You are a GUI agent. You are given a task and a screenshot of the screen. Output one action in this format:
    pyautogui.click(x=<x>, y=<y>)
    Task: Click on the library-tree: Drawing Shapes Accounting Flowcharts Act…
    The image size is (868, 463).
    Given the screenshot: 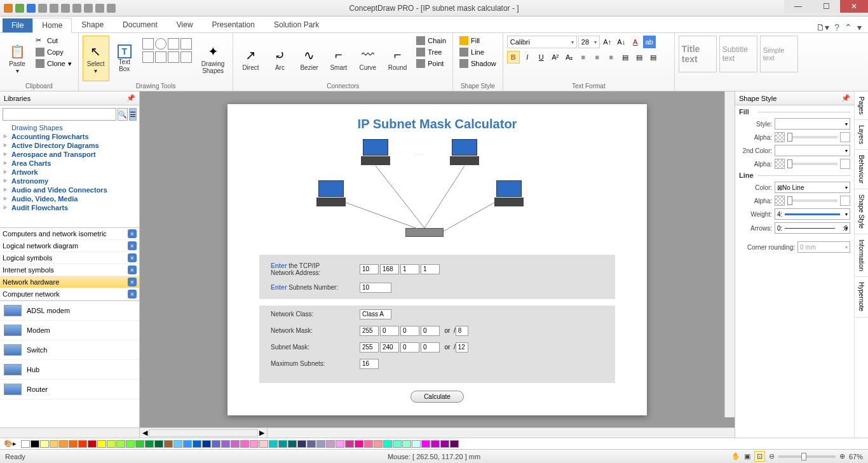 What is the action you would take?
    pyautogui.click(x=70, y=175)
    